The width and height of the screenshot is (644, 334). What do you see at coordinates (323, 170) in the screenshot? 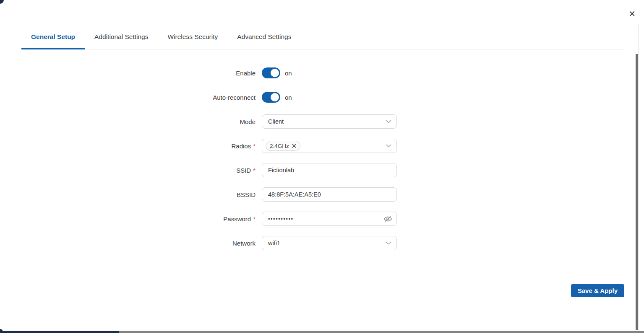
I see `field-row-ssid: SSID*` at bounding box center [323, 170].